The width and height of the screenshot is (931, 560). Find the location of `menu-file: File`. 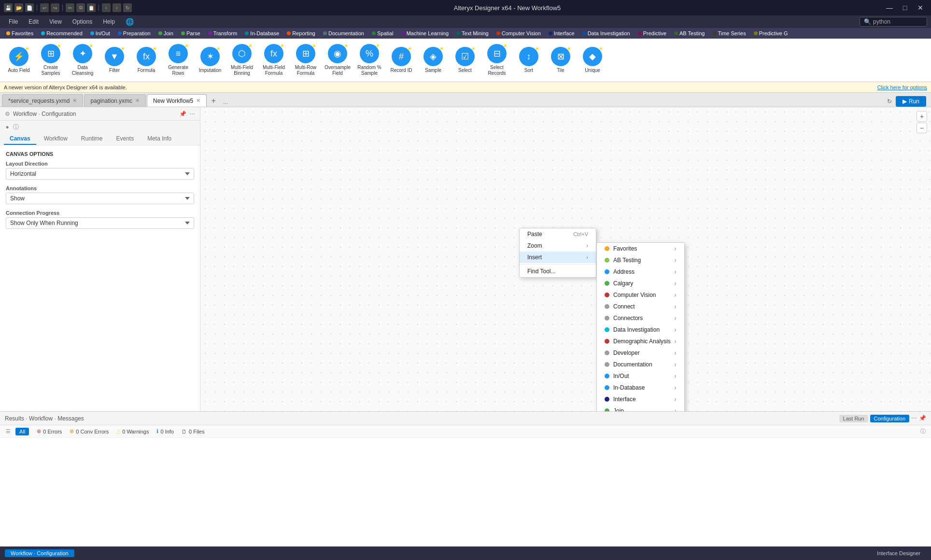

menu-file: File is located at coordinates (14, 22).